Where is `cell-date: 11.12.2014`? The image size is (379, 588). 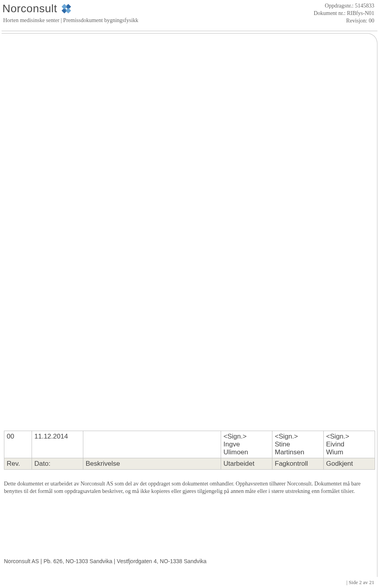 cell-date: 11.12.2014 is located at coordinates (58, 445).